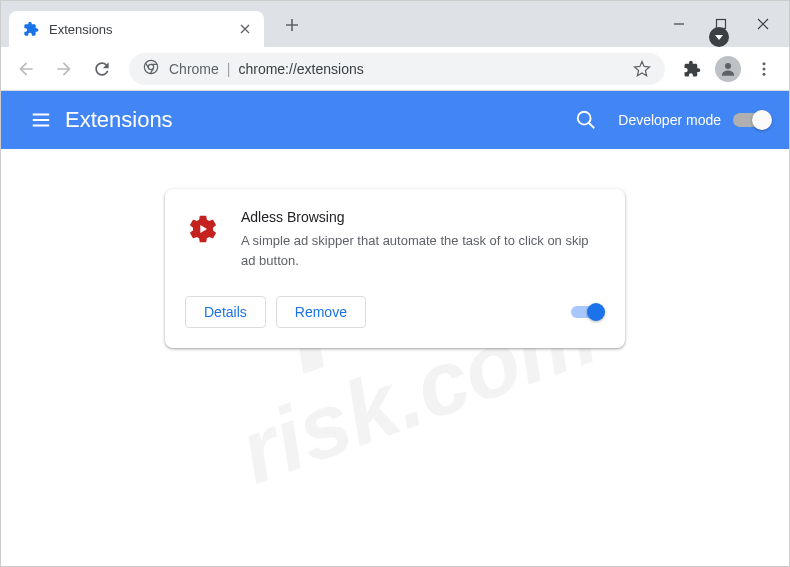 This screenshot has width=790, height=567. Describe the element at coordinates (670, 120) in the screenshot. I see `developer-mode-label: Developer mode` at that location.